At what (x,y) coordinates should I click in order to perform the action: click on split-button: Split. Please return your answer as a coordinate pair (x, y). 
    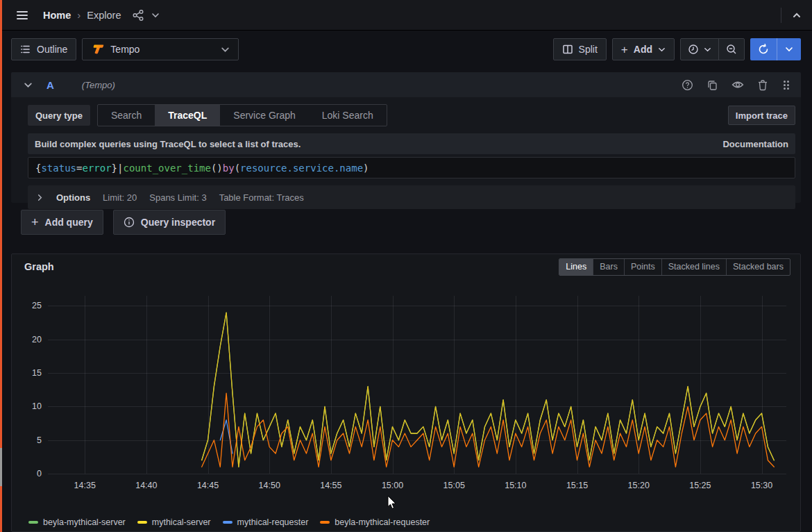
    Looking at the image, I should click on (580, 49).